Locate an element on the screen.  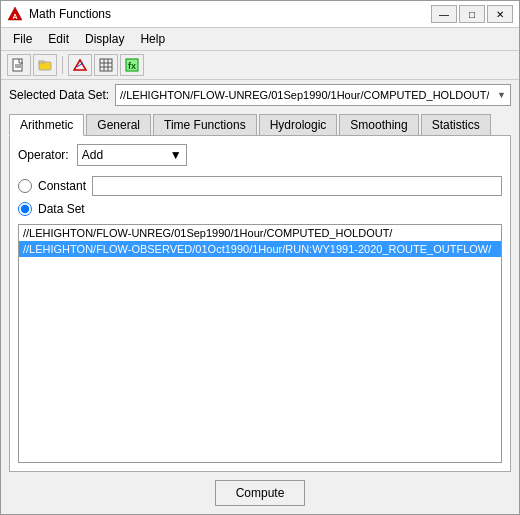
constant-radio is located at coordinates (25, 186).